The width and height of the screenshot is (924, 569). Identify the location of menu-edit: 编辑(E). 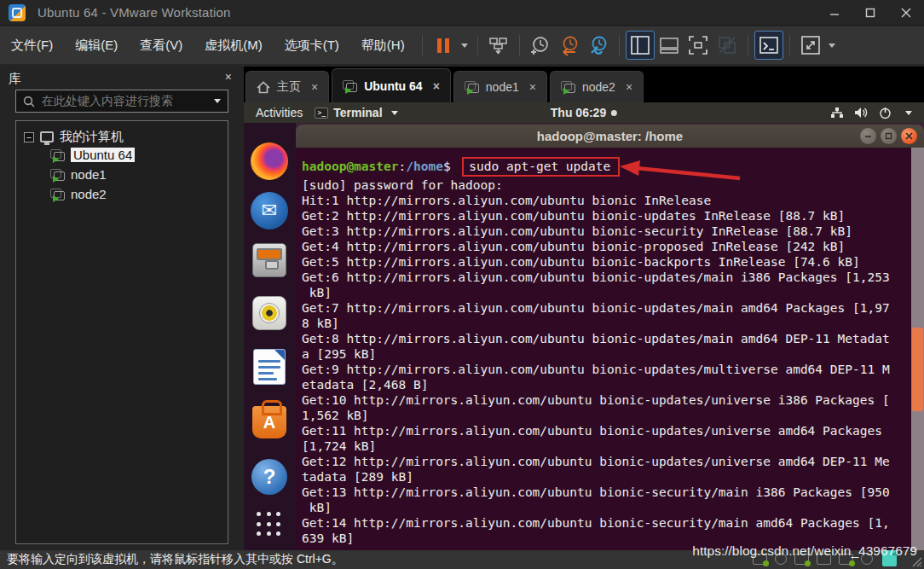
(96, 45).